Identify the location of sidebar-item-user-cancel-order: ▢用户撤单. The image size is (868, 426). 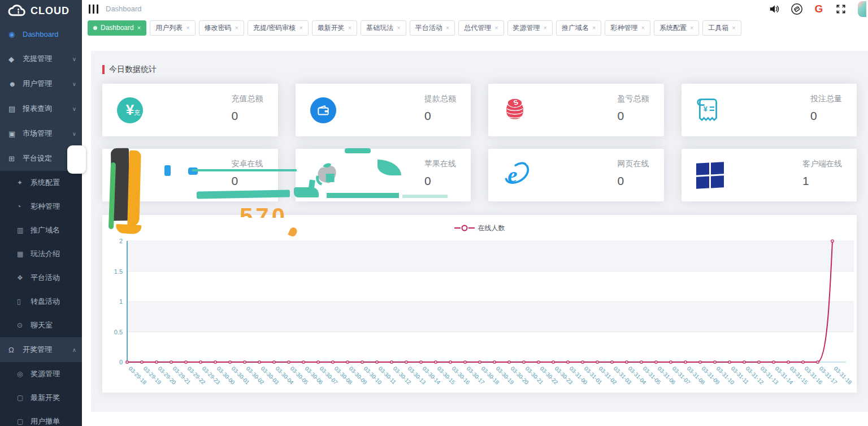
(41, 418).